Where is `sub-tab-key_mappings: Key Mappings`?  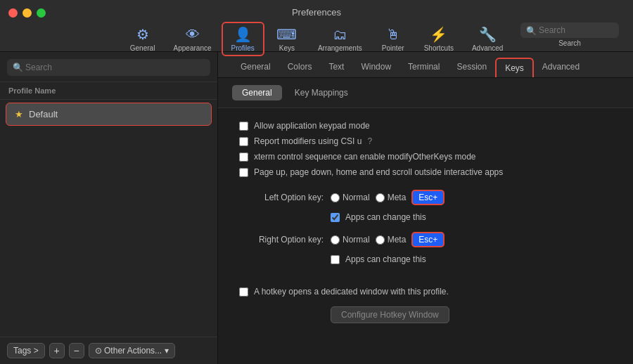 sub-tab-key_mappings: Key Mappings is located at coordinates (321, 93).